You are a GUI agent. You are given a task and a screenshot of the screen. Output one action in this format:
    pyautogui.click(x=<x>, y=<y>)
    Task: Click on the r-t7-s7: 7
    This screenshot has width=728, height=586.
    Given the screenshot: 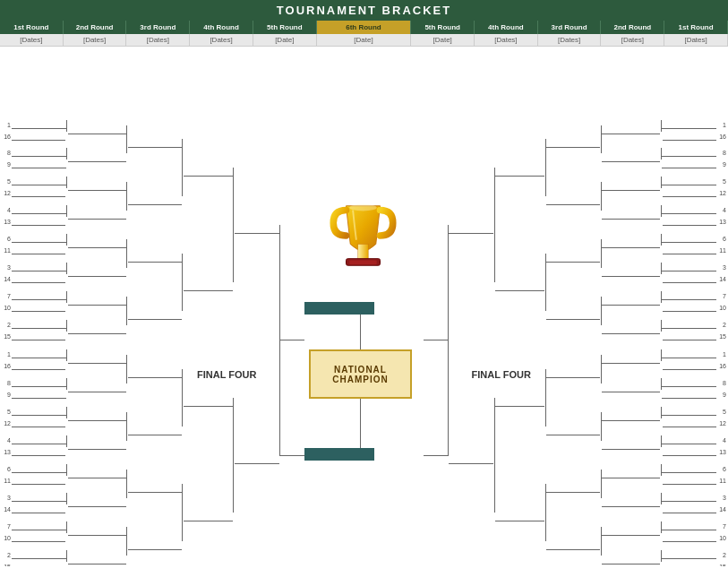 What is the action you would take?
    pyautogui.click(x=694, y=296)
    